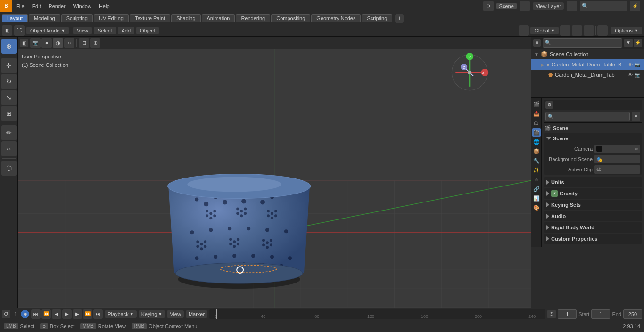 The height and width of the screenshot is (332, 644). What do you see at coordinates (593, 182) in the screenshot?
I see `units-header: Units` at bounding box center [593, 182].